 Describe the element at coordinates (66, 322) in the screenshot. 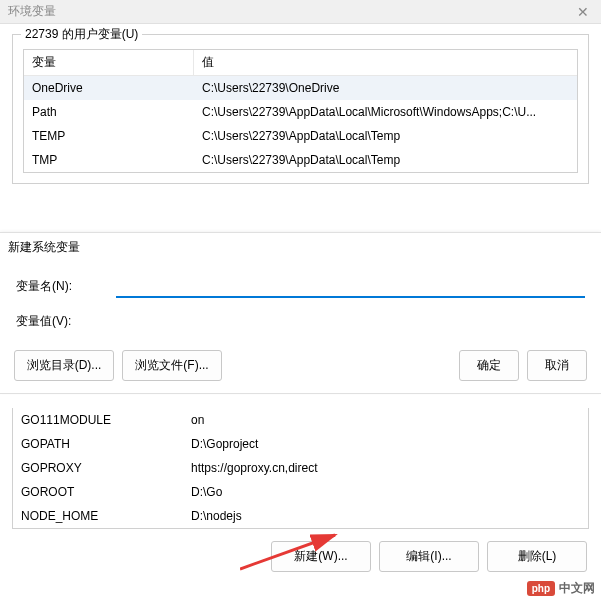

I see `variable-value-label: 变量值(V):` at that location.